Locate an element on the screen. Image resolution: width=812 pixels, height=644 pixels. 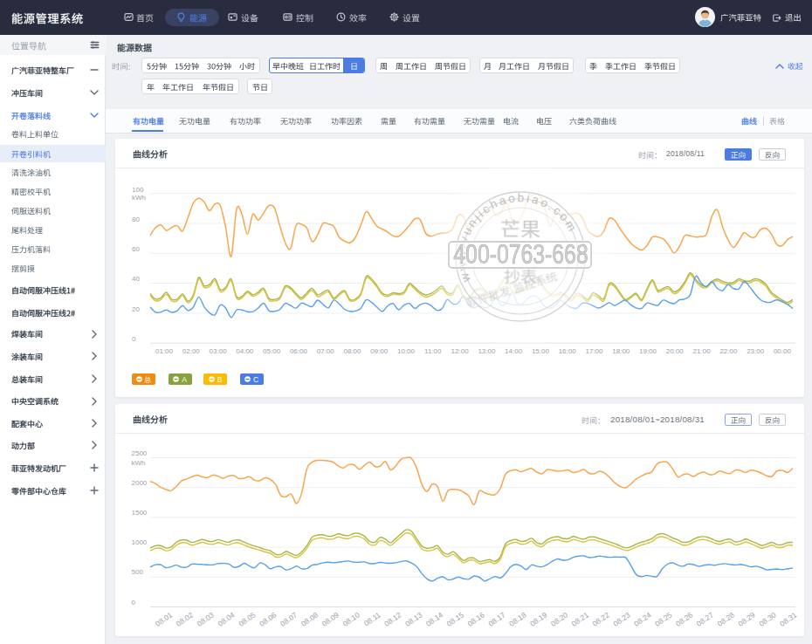
svg-text: 08.15 is located at coordinates (456, 620).